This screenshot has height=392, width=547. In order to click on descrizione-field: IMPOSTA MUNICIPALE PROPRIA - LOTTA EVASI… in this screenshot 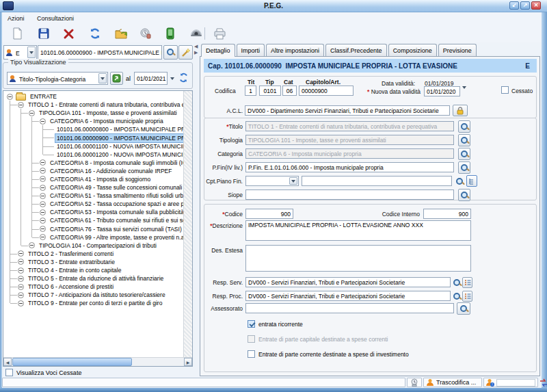, I will do `click(358, 231)`.